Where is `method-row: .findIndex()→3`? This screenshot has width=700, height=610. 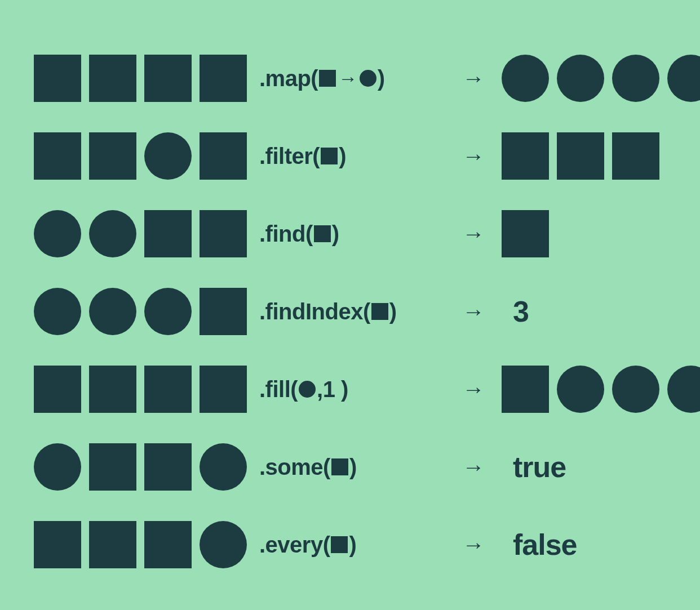
method-row: .findIndex()→3 is located at coordinates (350, 311).